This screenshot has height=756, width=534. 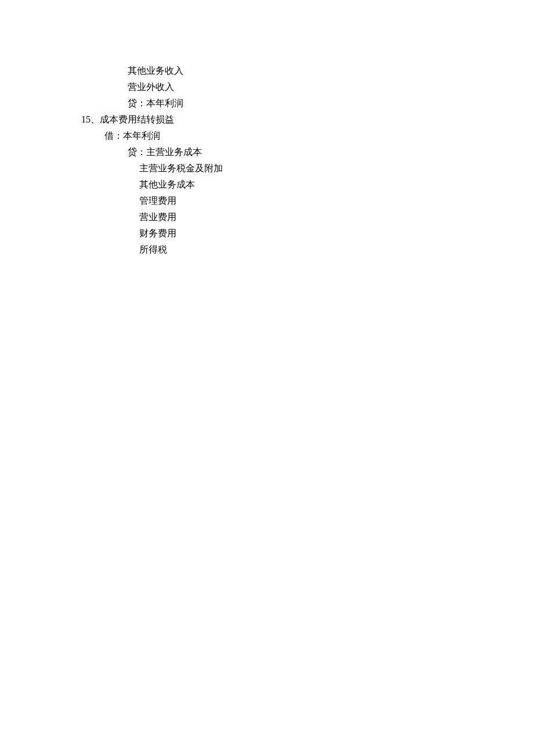 I want to click on text-line: 借：本年利润, so click(x=308, y=136).